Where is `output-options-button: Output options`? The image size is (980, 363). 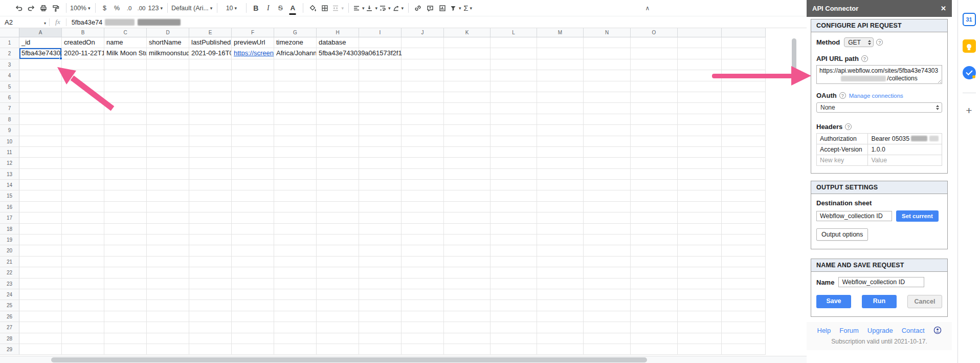 output-options-button: Output options is located at coordinates (842, 234).